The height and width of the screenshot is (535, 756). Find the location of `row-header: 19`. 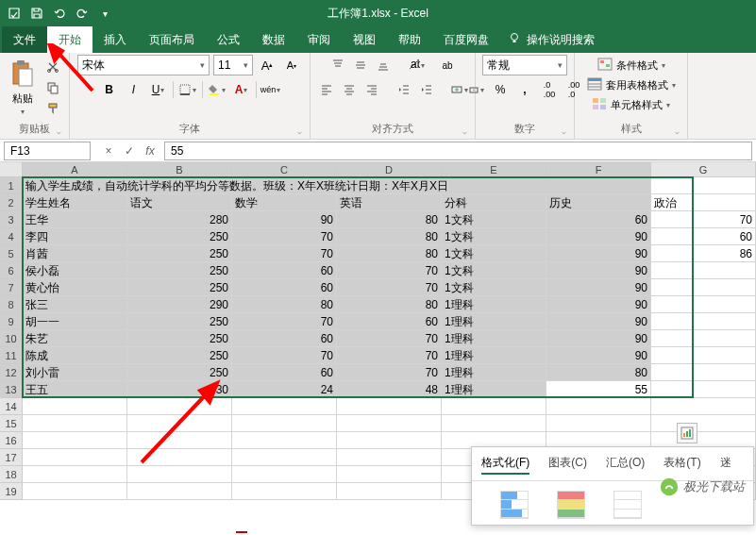

row-header: 19 is located at coordinates (11, 492).